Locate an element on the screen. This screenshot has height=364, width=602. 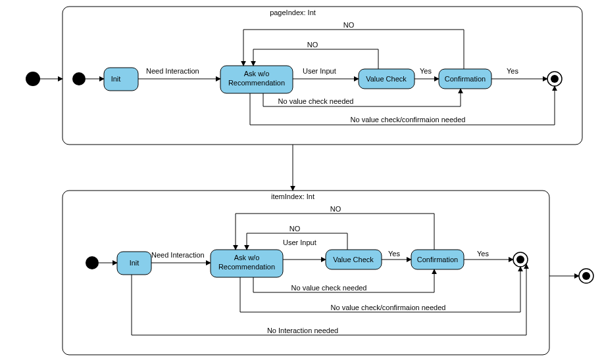
label-novcconf-needed-bottom: No value check/confirmaion needed is located at coordinates (388, 307).